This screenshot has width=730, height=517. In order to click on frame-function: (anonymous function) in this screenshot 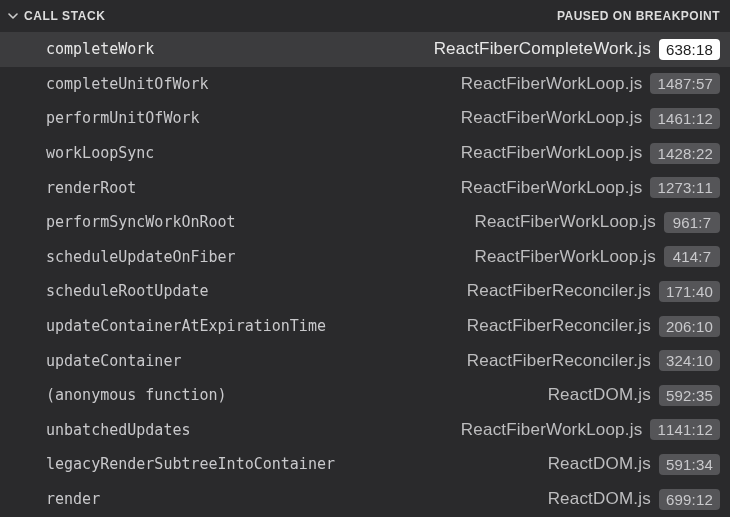, I will do `click(136, 395)`.